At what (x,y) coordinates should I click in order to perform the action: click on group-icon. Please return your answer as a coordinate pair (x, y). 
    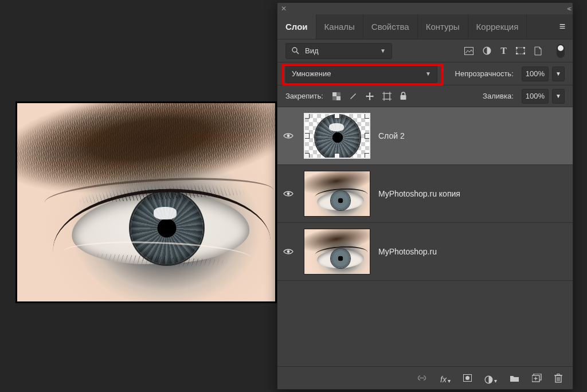
    Looking at the image, I should click on (515, 378).